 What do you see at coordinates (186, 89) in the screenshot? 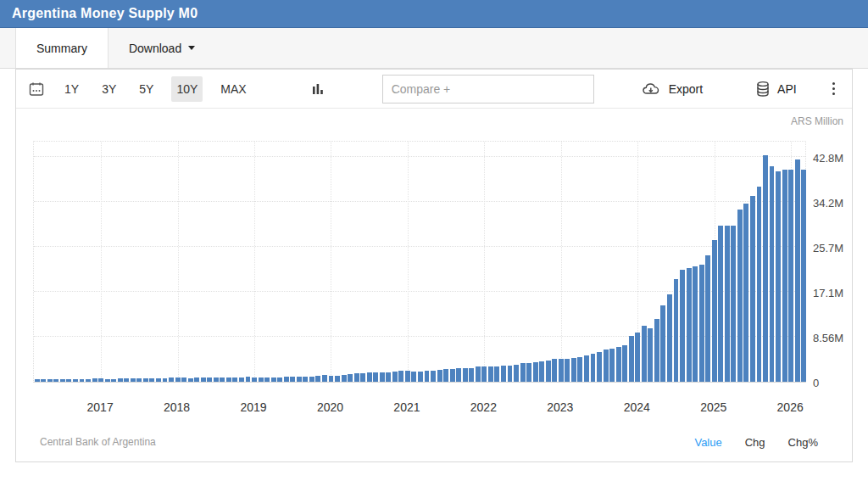
I see `range-button-10y: 10Y` at bounding box center [186, 89].